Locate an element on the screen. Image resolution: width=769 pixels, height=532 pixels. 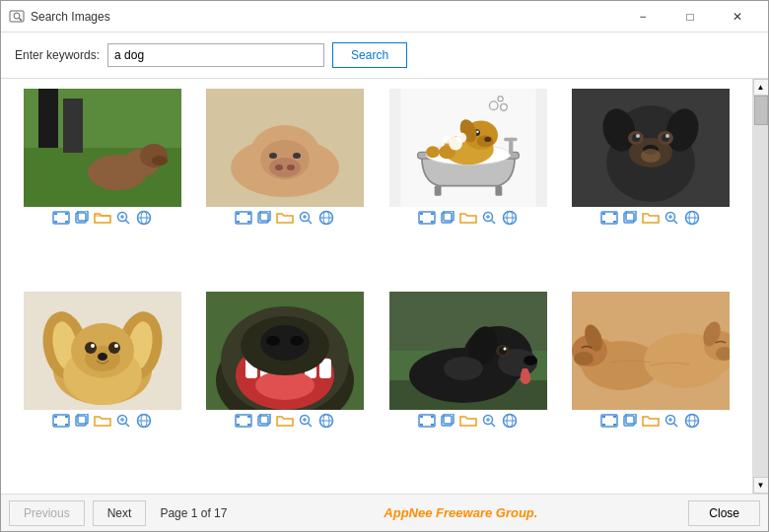
close-window-button: ✕ is located at coordinates (737, 17).